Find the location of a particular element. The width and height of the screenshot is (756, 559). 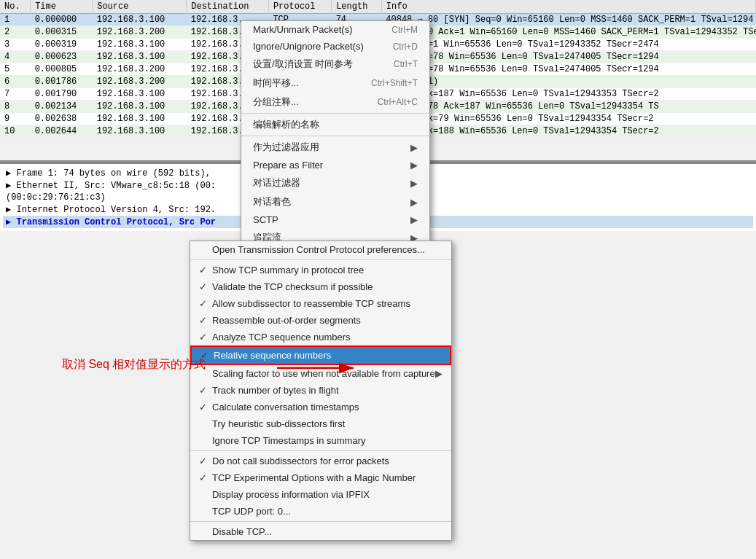

menu-item-label: 作为过滤器应用 is located at coordinates (286, 147).